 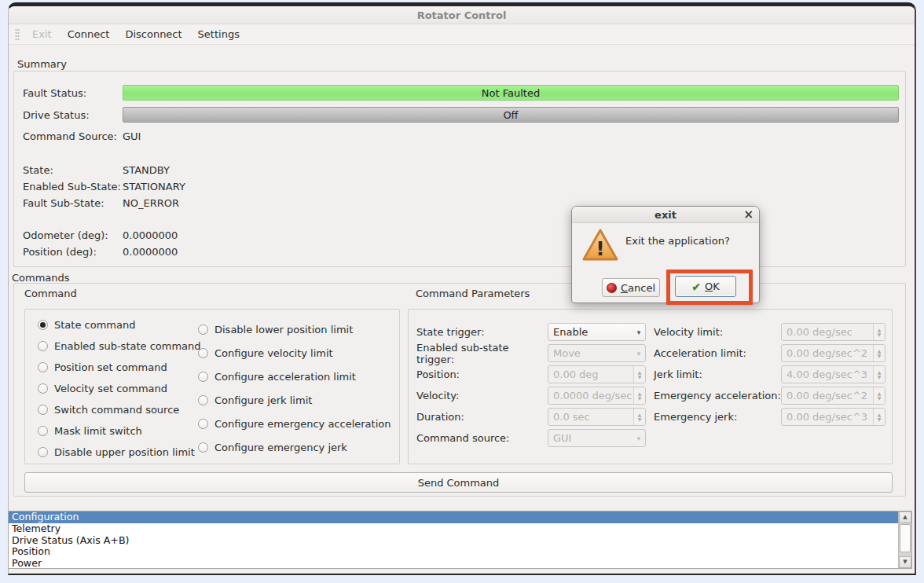 I want to click on enabled-sub-state-label: Enabled Sub-State:, so click(x=72, y=187).